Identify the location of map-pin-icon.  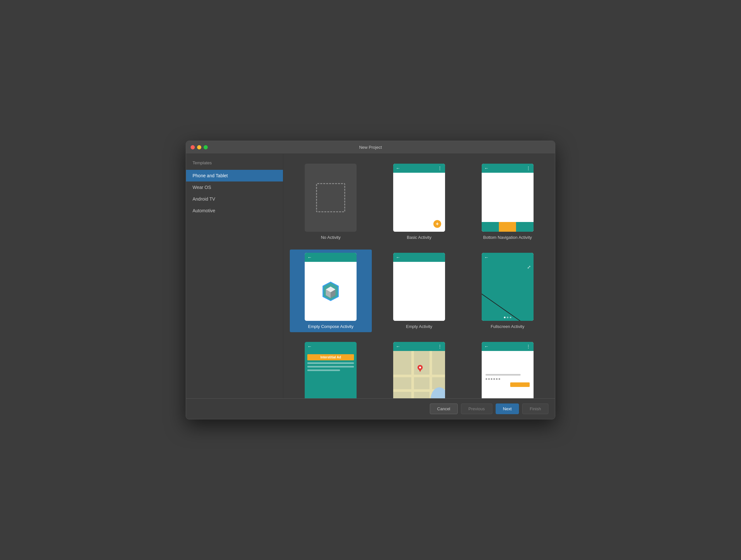
(420, 368).